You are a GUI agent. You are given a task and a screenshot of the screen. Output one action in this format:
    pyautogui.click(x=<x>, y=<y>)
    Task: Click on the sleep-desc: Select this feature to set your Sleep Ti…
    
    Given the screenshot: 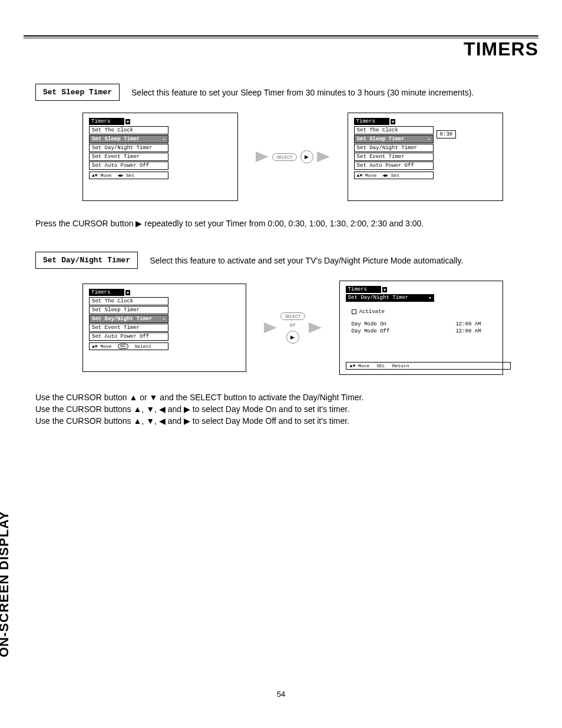 What is the action you would take?
    pyautogui.click(x=303, y=93)
    